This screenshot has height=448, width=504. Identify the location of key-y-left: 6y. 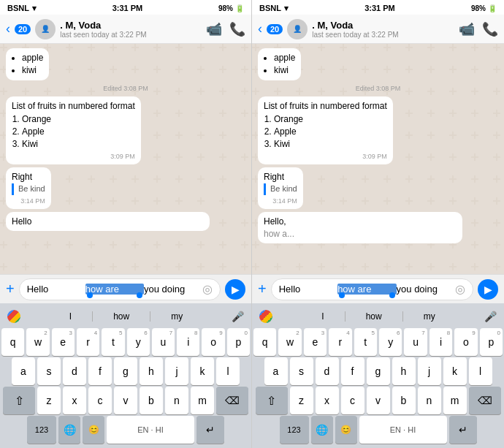
(139, 342).